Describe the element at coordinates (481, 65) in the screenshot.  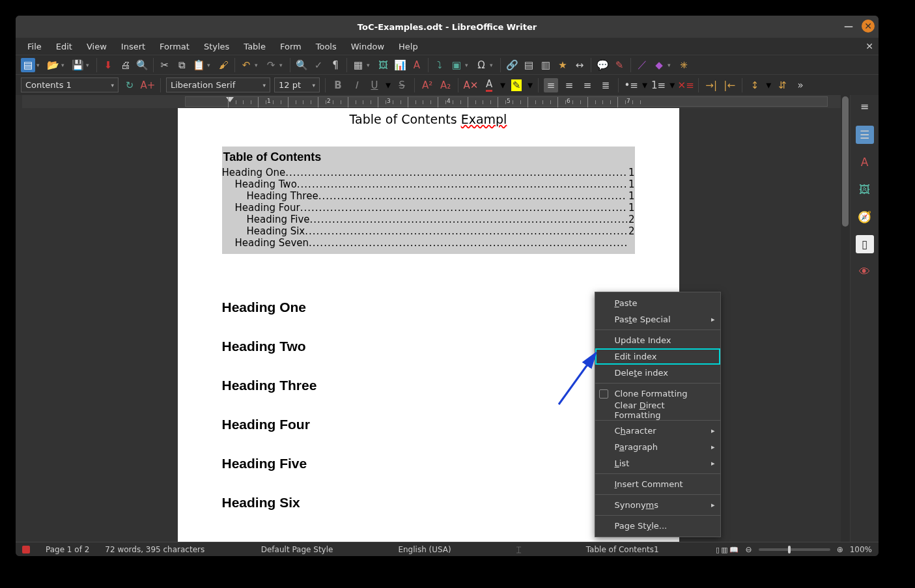
I see `special-char-icon: Ω` at that location.